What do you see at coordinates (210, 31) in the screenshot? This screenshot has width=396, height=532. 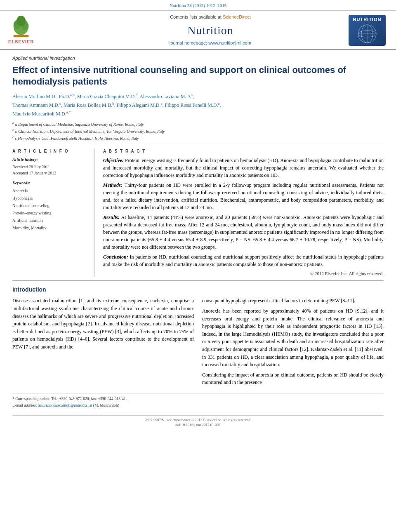 I see `journal-title: Nutrition` at bounding box center [210, 31].